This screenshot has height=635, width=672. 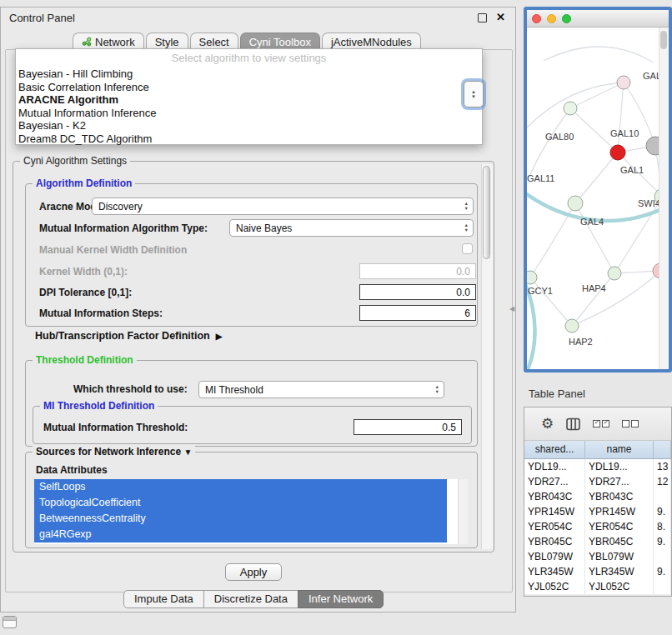 What do you see at coordinates (123, 228) in the screenshot?
I see `mi-algorithm-type-label: Mutual Information Algorithm Type:` at bounding box center [123, 228].